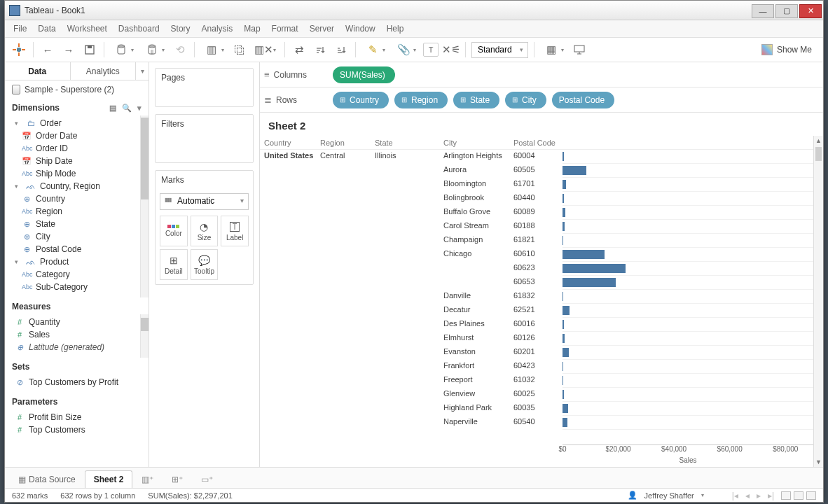  Describe the element at coordinates (181, 29) in the screenshot. I see `menu-story: Story` at that location.